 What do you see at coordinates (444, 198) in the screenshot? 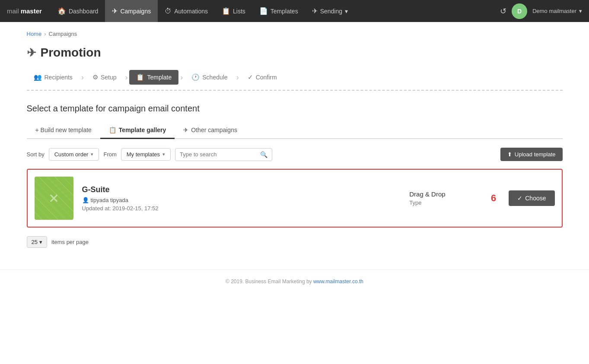
I see `template-type: Drag & Drop Type` at bounding box center [444, 198].